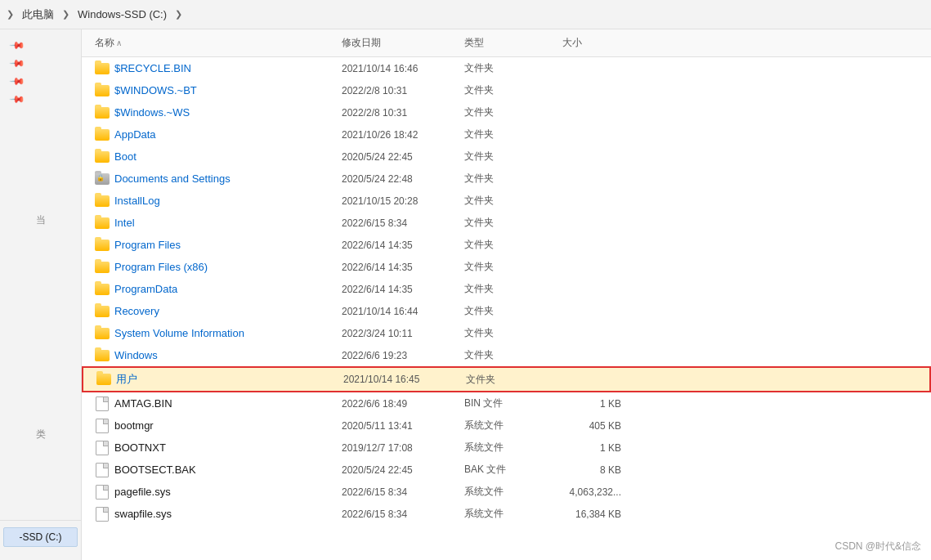  Describe the element at coordinates (208, 356) in the screenshot. I see `file-name-cell: Windows` at that location.